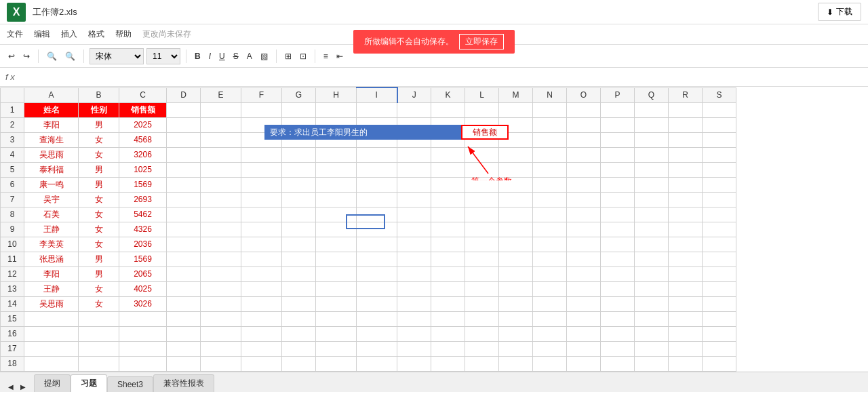 The width and height of the screenshot is (868, 415). Describe the element at coordinates (336, 259) in the screenshot. I see `cell-h11` at that location.